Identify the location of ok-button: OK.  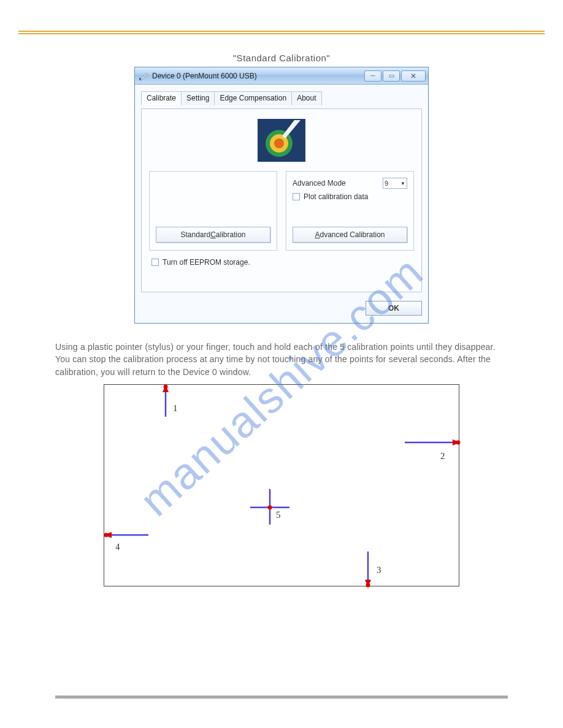
(394, 308).